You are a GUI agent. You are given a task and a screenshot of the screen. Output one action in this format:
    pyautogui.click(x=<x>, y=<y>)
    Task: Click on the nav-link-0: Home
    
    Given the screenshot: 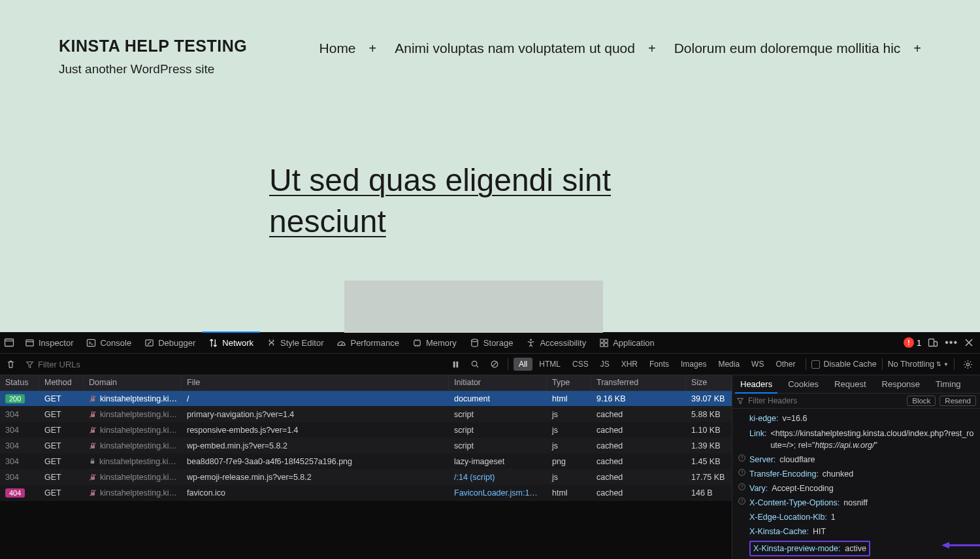 What is the action you would take?
    pyautogui.click(x=338, y=48)
    